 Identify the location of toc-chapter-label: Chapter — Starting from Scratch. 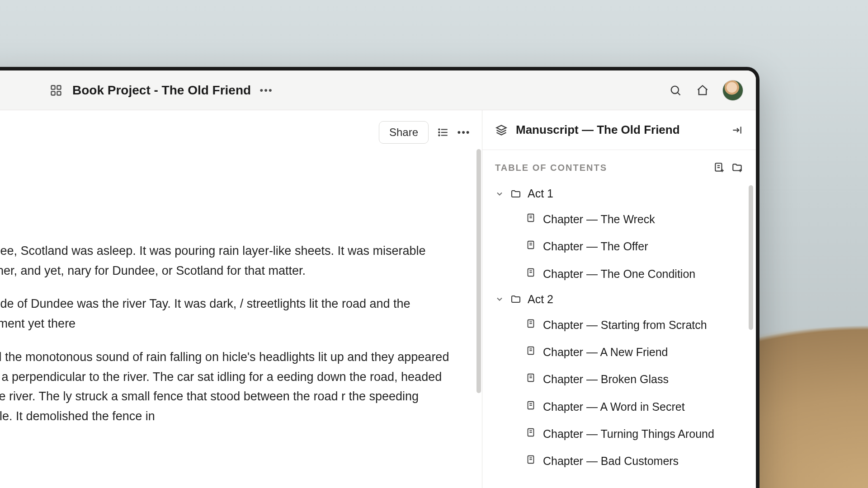
(625, 325).